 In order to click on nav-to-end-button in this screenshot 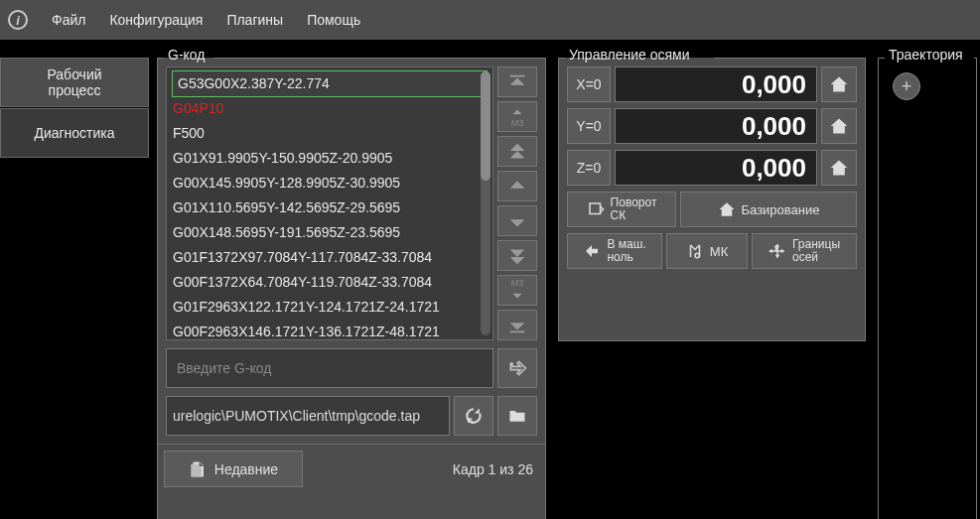, I will do `click(517, 325)`.